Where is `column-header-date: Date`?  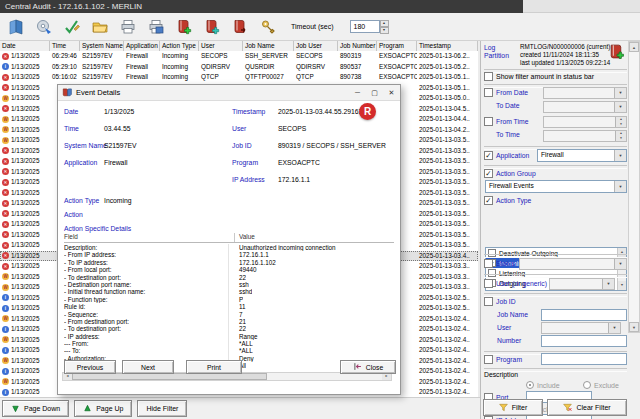 column-header-date: Date is located at coordinates (25, 46).